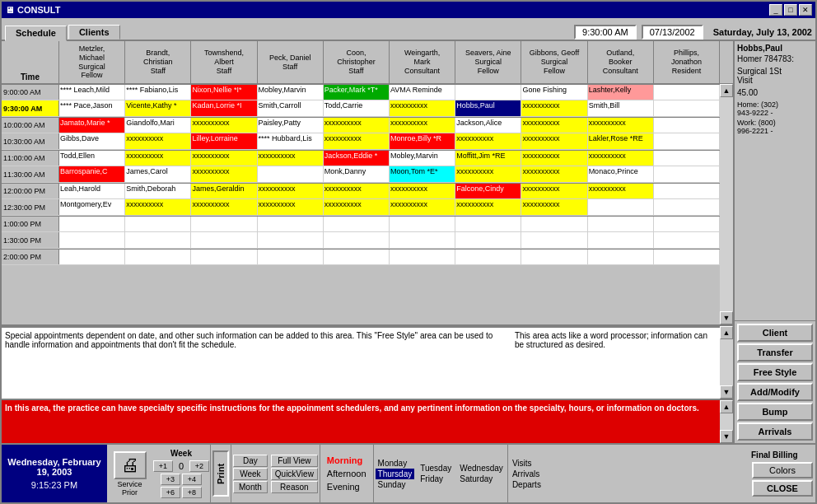 The height and width of the screenshot is (504, 817). Describe the element at coordinates (92, 158) in the screenshot. I see `appt-cell: Todd,Ellen` at that location.